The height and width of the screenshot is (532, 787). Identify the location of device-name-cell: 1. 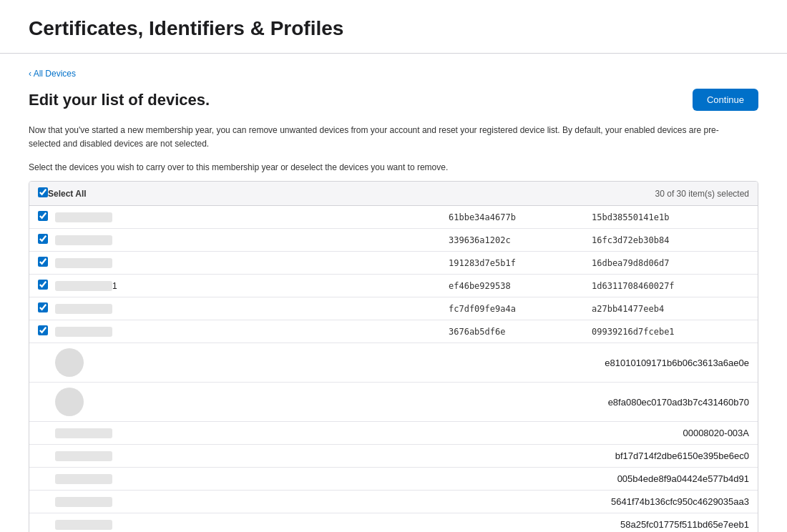
(252, 286).